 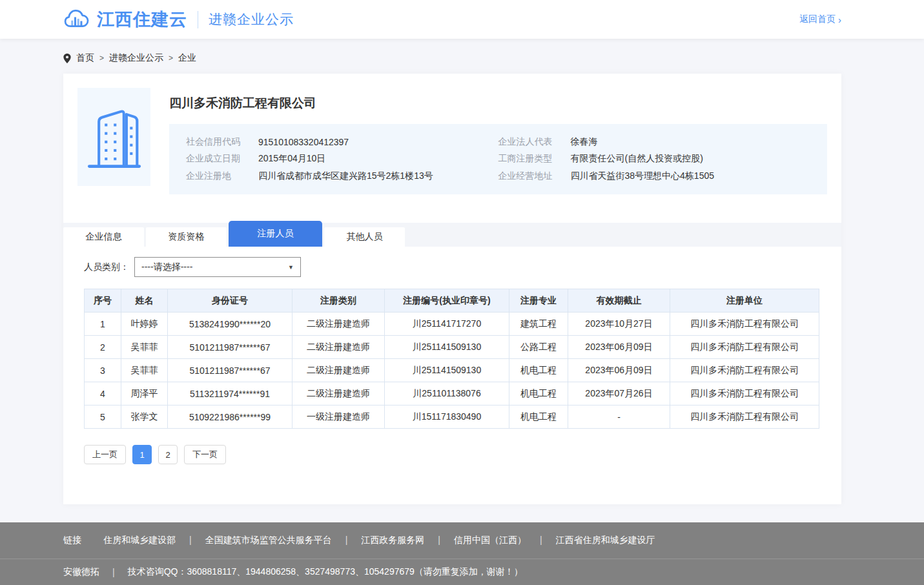 What do you see at coordinates (378, 540) in the screenshot?
I see `footer-link: 江西政务服务网` at bounding box center [378, 540].